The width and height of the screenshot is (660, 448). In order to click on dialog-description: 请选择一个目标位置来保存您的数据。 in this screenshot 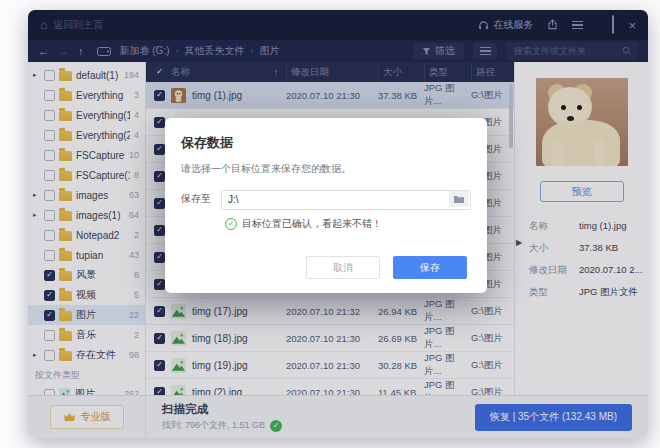, I will do `click(326, 169)`.